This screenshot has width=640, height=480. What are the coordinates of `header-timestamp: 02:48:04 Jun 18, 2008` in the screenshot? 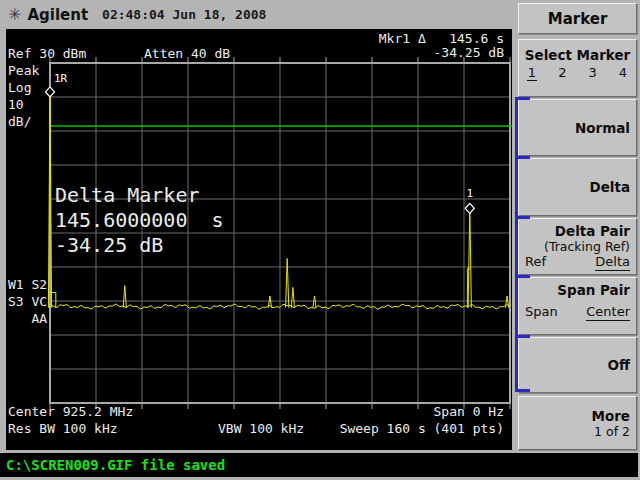 It's located at (184, 14).